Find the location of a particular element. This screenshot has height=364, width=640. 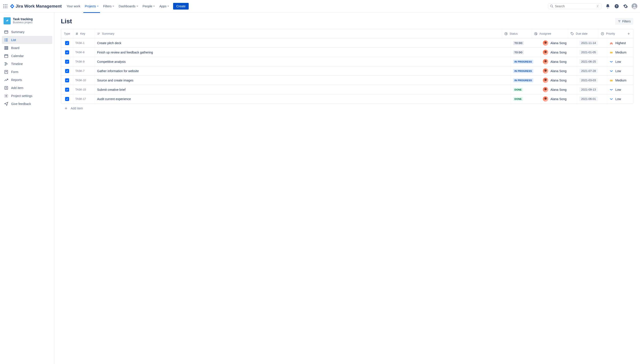

cell-key: TASK-9 is located at coordinates (84, 62).